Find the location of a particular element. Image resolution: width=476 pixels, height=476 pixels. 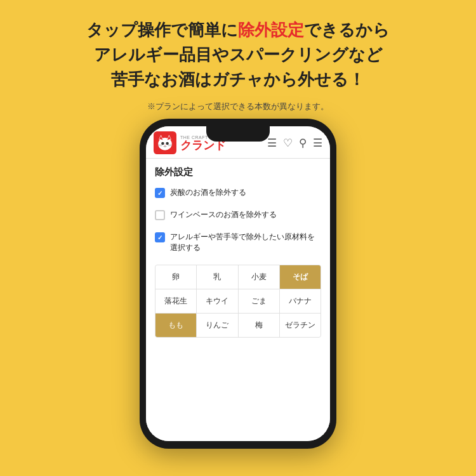

checkbox-label-1: 炭酸のお酒を除外する is located at coordinates (208, 193).